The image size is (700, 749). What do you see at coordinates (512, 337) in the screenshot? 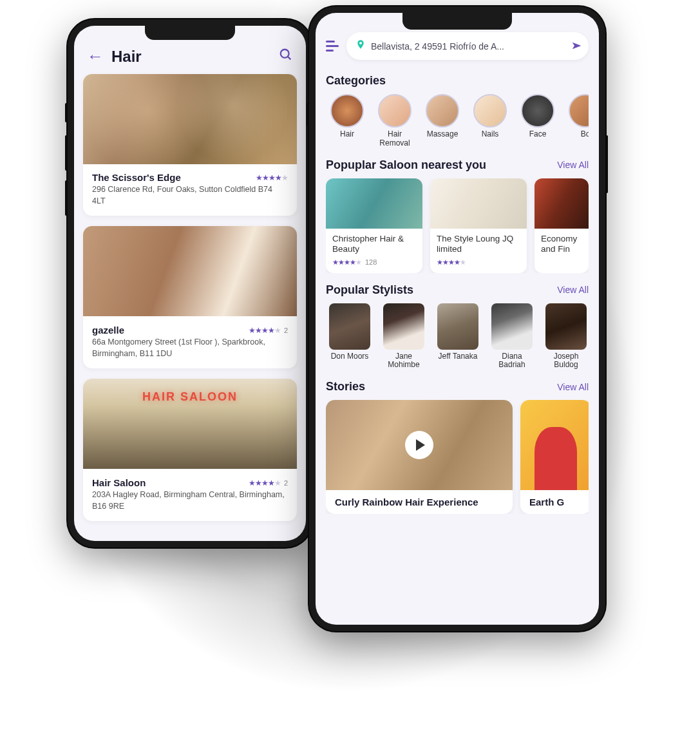
I see `stylist-item: Diana Badriah` at bounding box center [512, 337].